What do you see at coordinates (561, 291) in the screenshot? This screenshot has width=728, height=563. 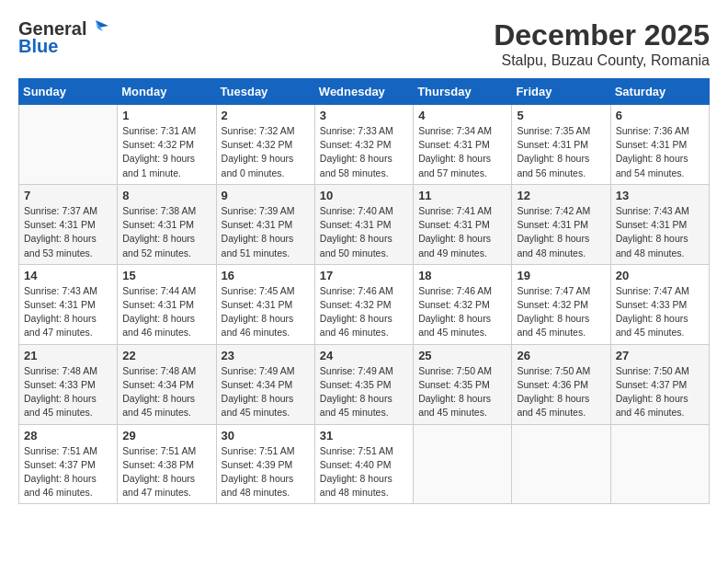 I see `sunrise-text: Sunrise: 7:47 AM` at bounding box center [561, 291].